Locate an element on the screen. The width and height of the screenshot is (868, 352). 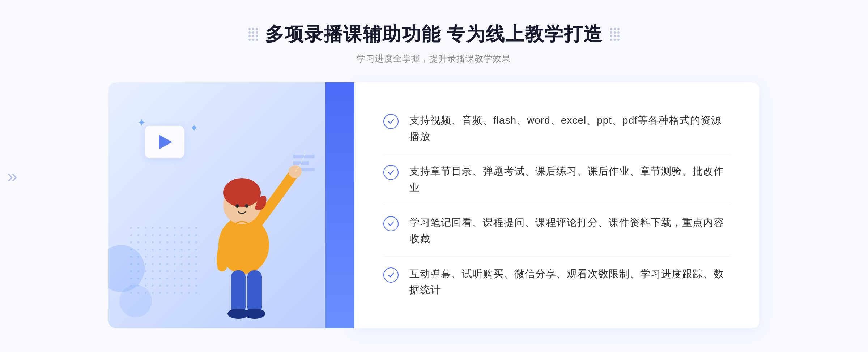
feature-item-4: 互动弹幕、试听购买、微信分享、观看次数限制、学习进度跟踪、数据统计 is located at coordinates (557, 282).